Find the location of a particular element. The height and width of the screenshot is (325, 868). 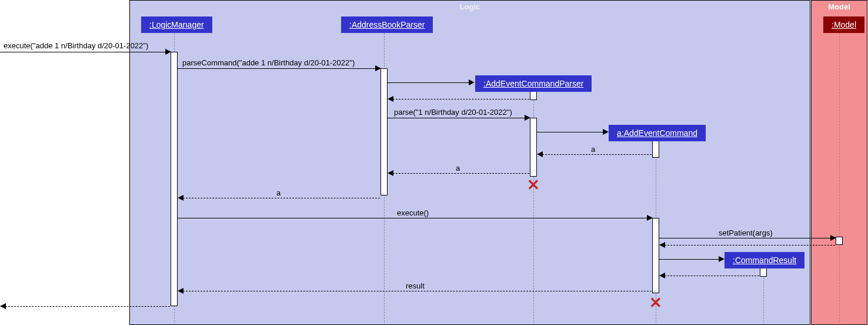

mret-arrow is located at coordinates (3, 306).